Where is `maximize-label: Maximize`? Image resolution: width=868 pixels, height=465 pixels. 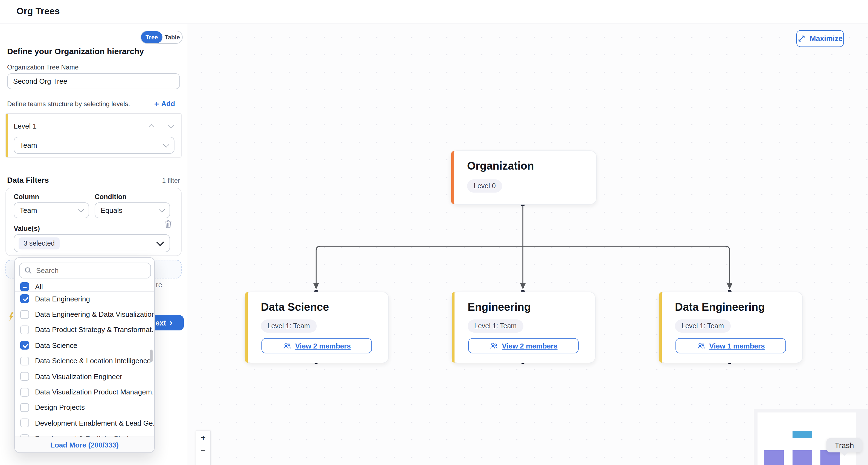
maximize-label: Maximize is located at coordinates (826, 38).